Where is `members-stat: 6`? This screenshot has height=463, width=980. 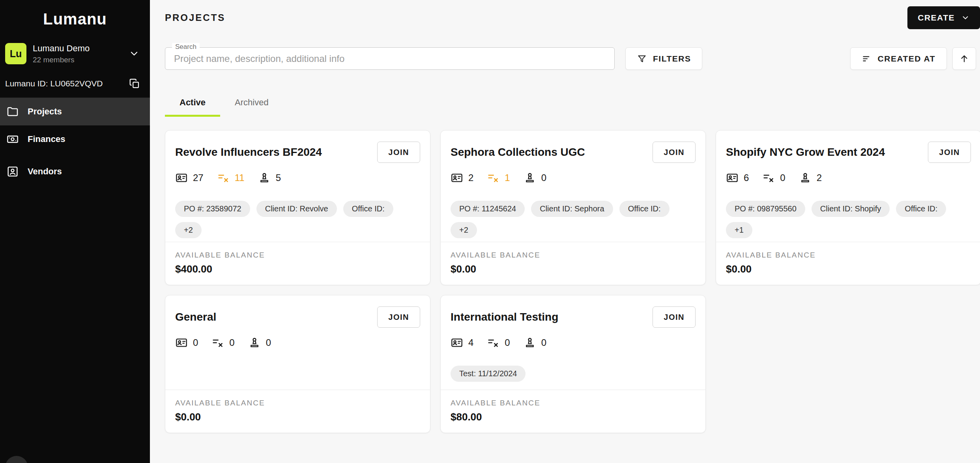 members-stat: 6 is located at coordinates (737, 178).